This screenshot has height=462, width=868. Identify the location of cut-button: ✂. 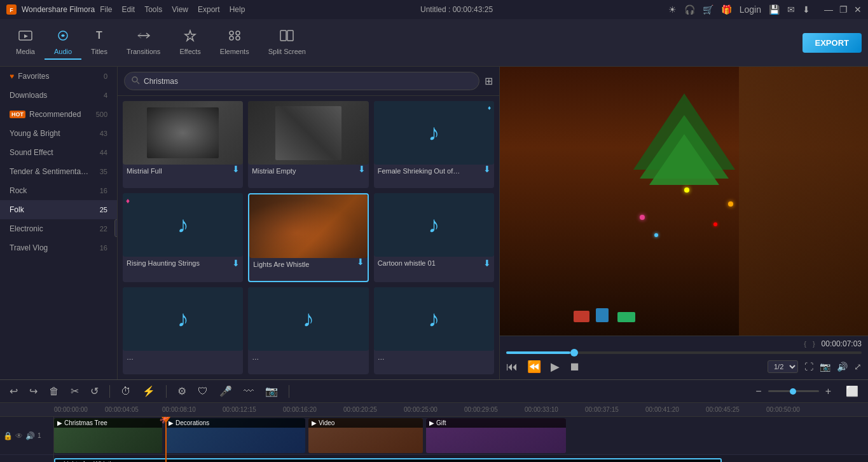
(75, 391).